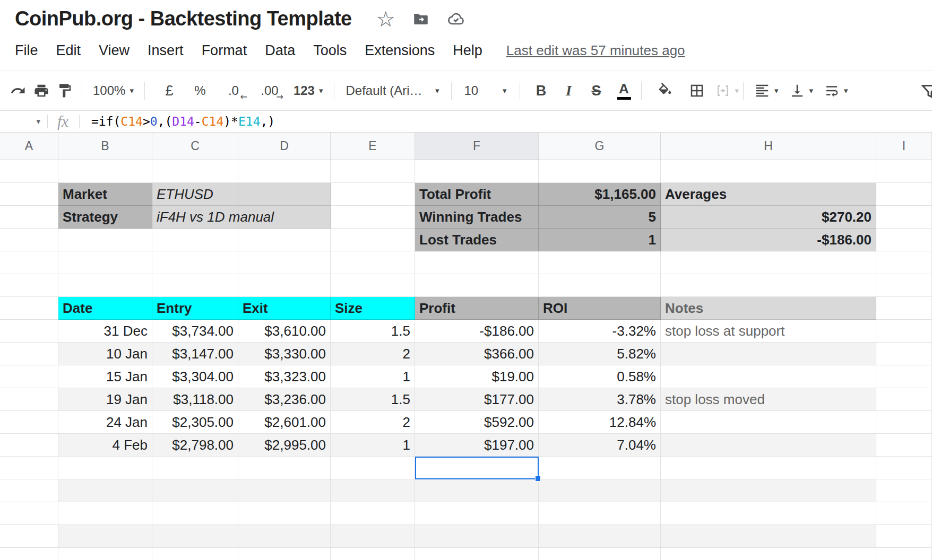  Describe the element at coordinates (600, 146) in the screenshot. I see `column-header-G: G` at that location.